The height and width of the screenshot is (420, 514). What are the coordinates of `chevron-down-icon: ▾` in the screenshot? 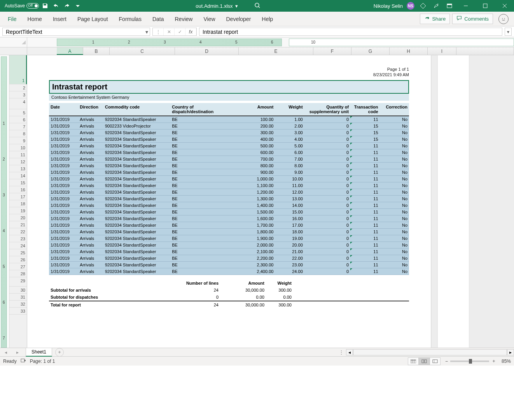 It's located at (147, 32).